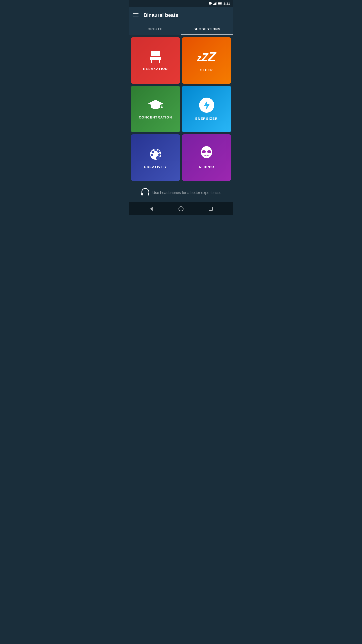  What do you see at coordinates (211, 209) in the screenshot?
I see `recent-button` at bounding box center [211, 209].